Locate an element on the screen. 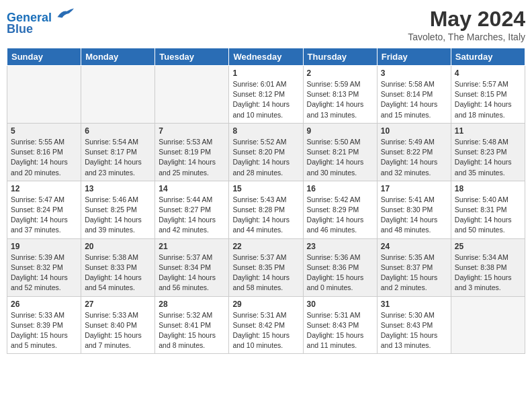 The image size is (532, 411). calendar-cell: 20Sunrise: 5:38 AMSunset: 8:33 PMDayligh… is located at coordinates (118, 267).